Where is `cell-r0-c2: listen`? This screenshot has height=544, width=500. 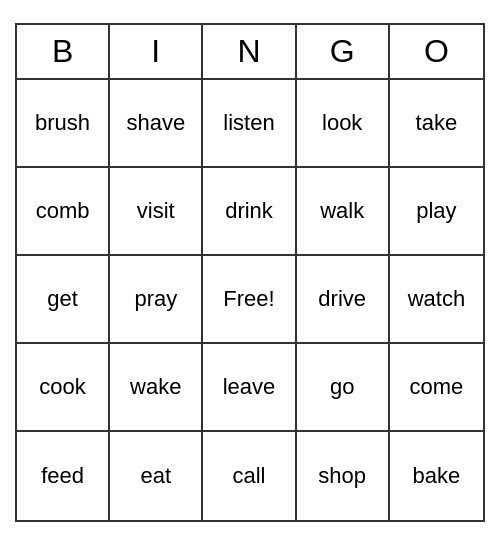 cell-r0-c2: listen is located at coordinates (250, 124).